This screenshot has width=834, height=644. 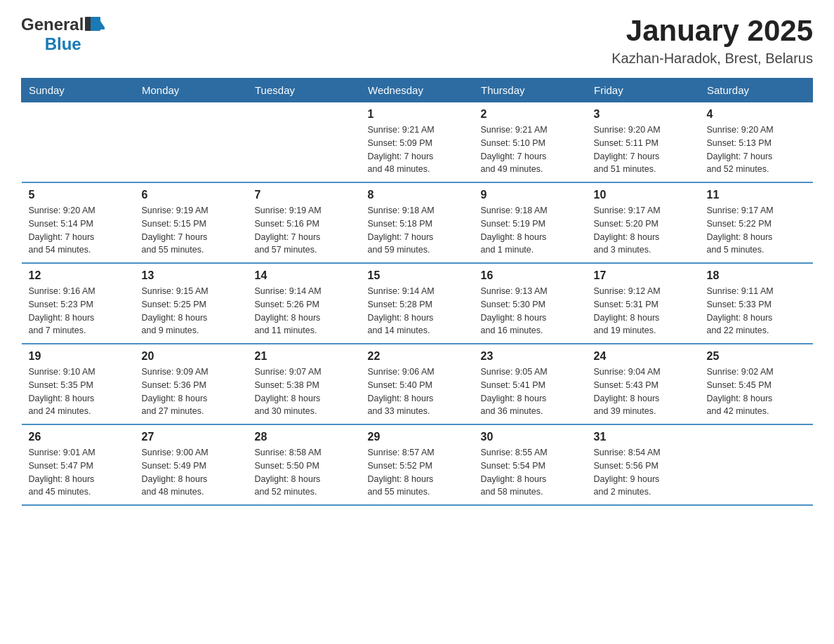 I want to click on day-number: 20, so click(x=191, y=356).